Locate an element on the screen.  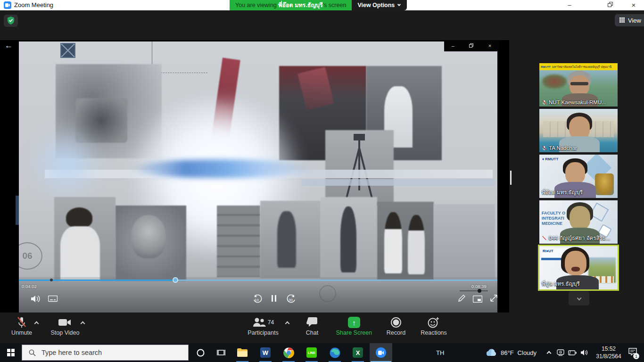
pen-annotate-icon is located at coordinates (462, 299).